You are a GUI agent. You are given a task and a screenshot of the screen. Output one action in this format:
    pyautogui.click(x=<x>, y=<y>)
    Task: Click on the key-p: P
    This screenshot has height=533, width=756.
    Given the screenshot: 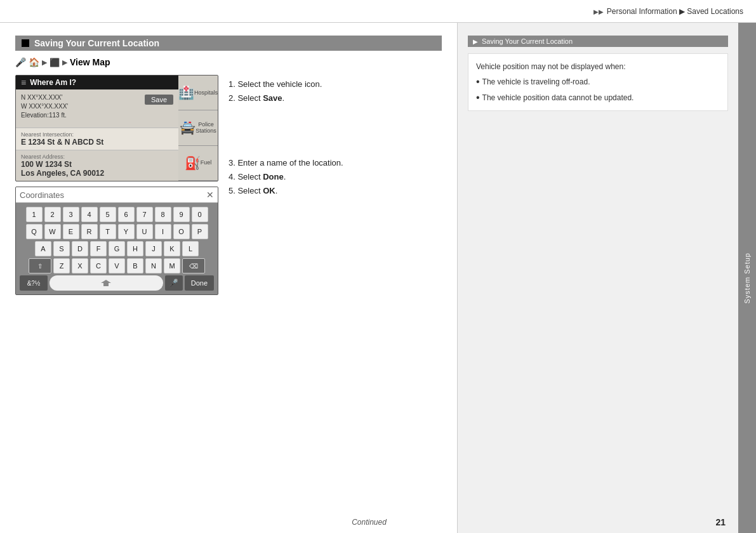 What is the action you would take?
    pyautogui.click(x=200, y=232)
    